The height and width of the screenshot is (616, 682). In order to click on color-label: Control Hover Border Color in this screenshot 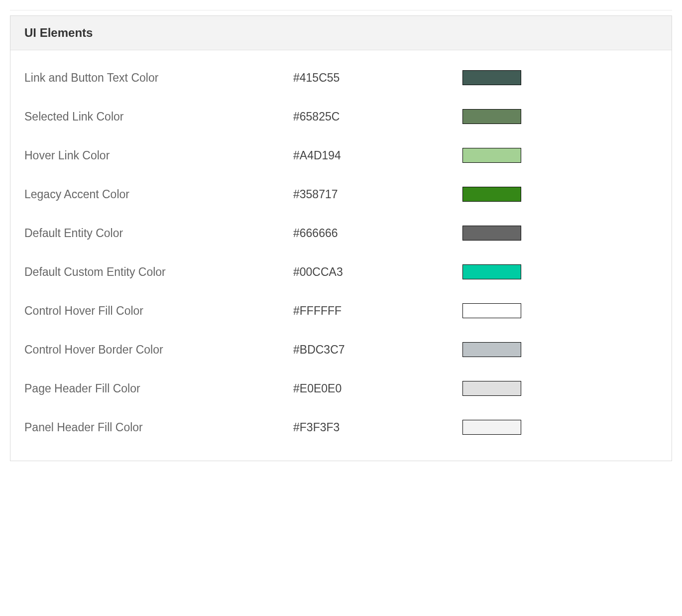, I will do `click(159, 350)`.